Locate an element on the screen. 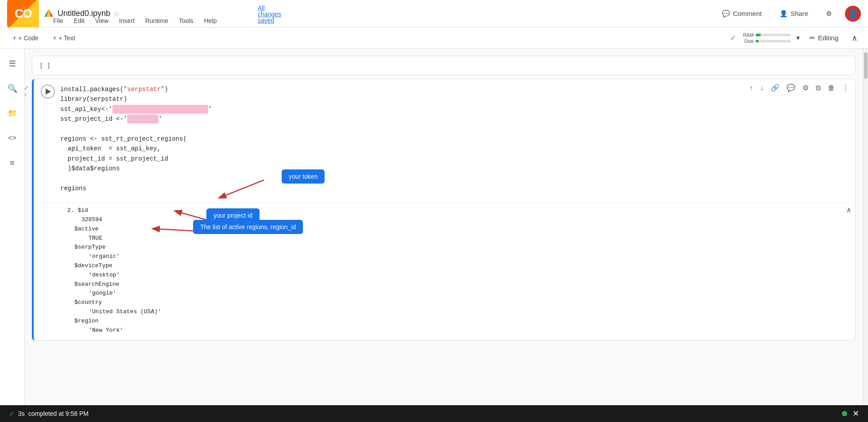 This screenshot has height=422, width=868. status-message: completed at 9:58 PM is located at coordinates (58, 414).